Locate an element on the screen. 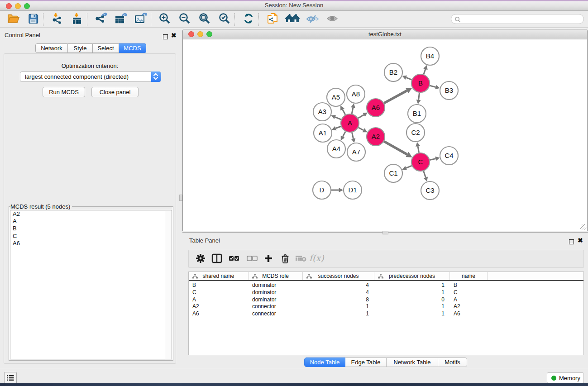  edge-C-C3 is located at coordinates (425, 174).